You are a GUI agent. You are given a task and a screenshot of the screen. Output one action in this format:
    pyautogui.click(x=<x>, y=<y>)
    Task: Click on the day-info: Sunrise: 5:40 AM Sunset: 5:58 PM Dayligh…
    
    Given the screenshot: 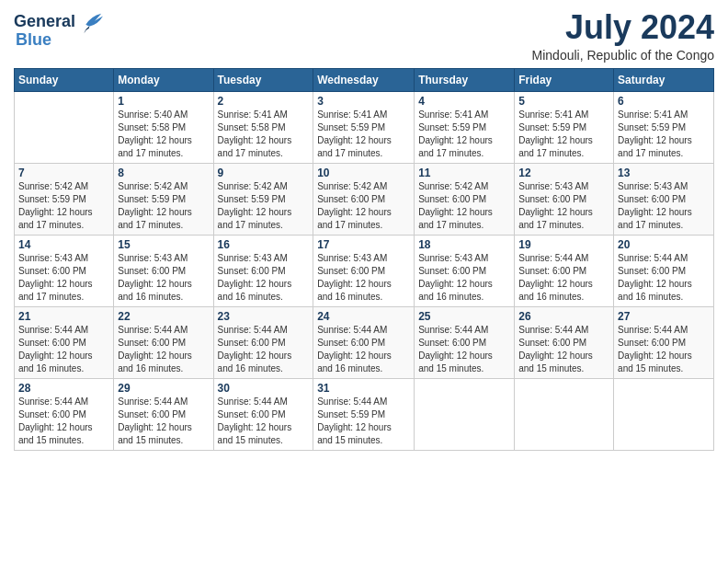 What is the action you would take?
    pyautogui.click(x=164, y=134)
    